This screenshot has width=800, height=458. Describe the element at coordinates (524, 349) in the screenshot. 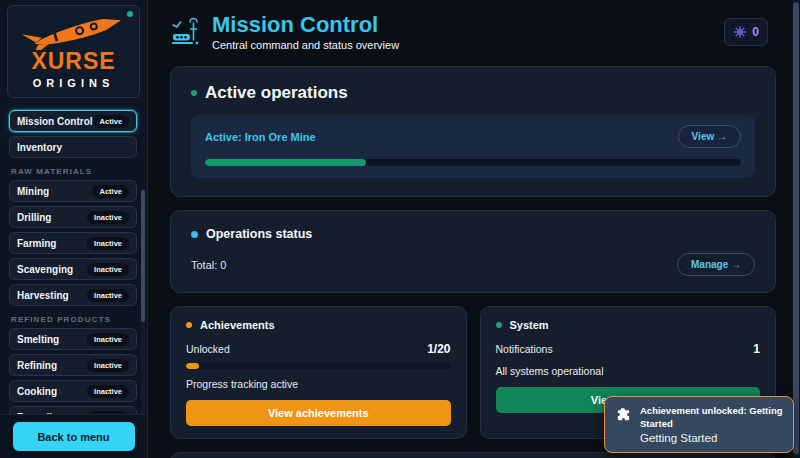

I see `notifications-label: Notifications` at that location.